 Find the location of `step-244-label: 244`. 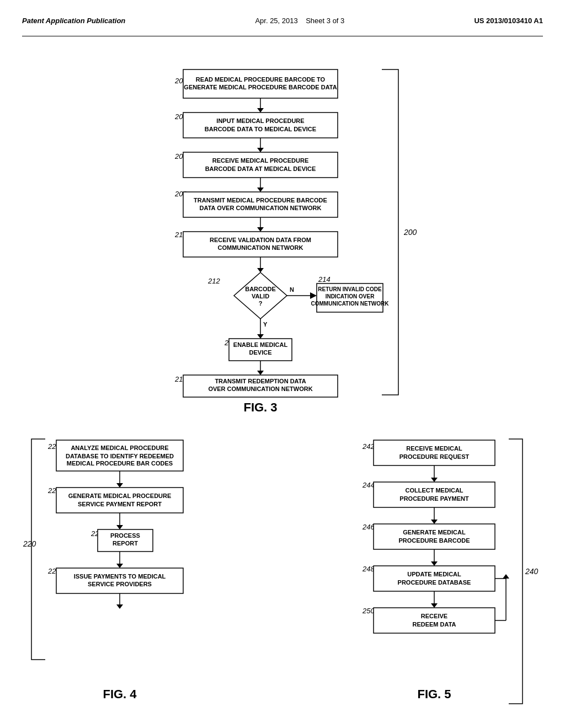

step-244-label: 244 is located at coordinates (369, 485).